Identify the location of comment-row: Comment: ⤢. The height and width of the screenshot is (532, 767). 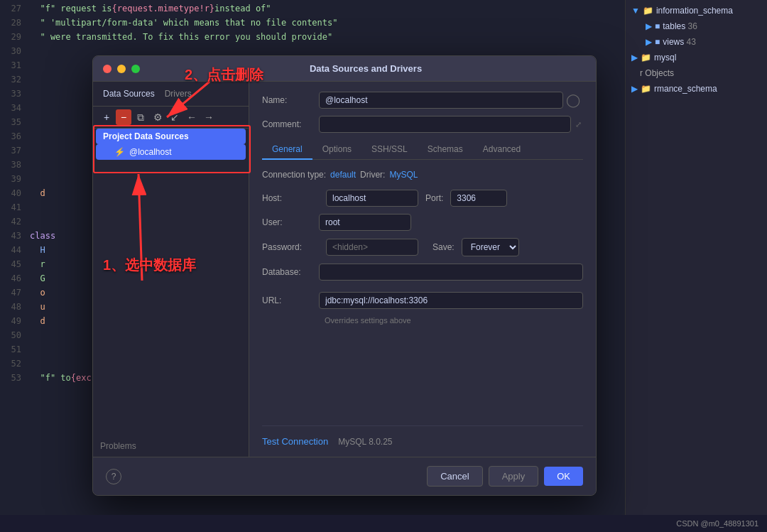
(423, 124).